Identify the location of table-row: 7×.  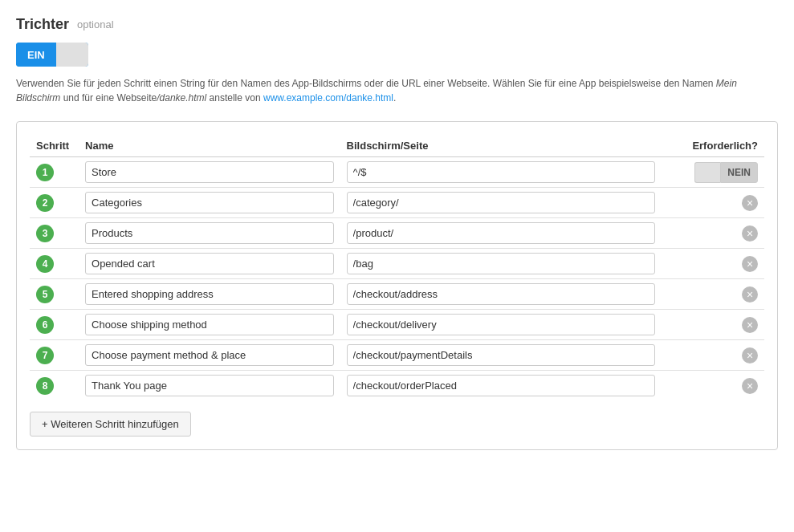
(397, 355).